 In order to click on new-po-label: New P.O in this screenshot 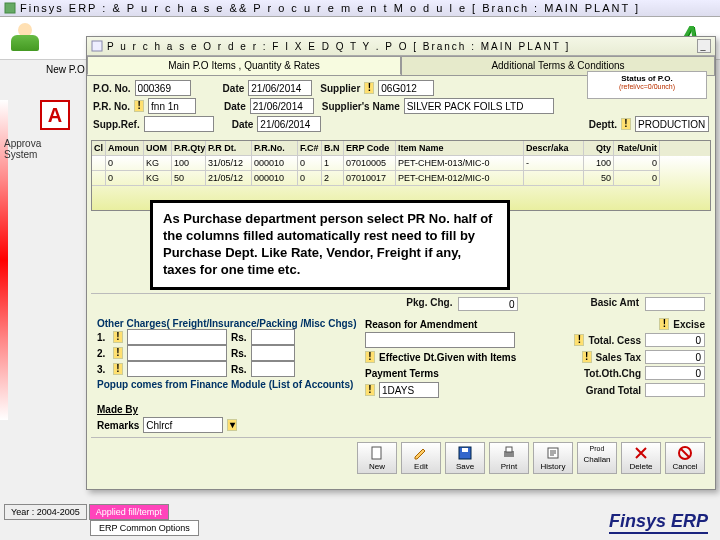, I will do `click(66, 70)`.